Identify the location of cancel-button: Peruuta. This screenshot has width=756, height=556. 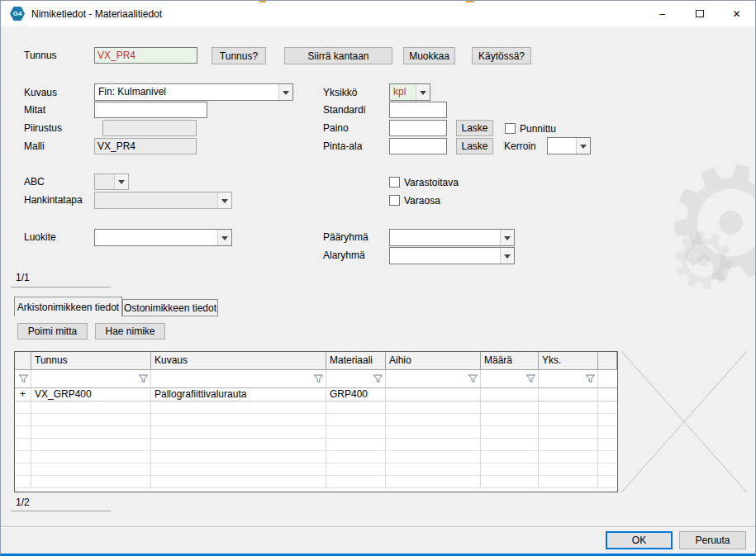
(712, 540).